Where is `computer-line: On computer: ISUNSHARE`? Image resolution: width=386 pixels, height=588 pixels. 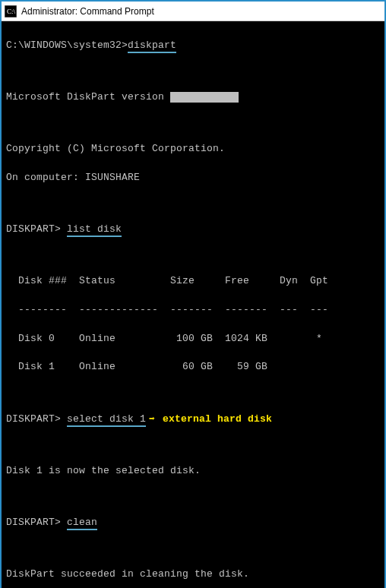
computer-line: On computer: ISUNSHARE is located at coordinates (193, 178).